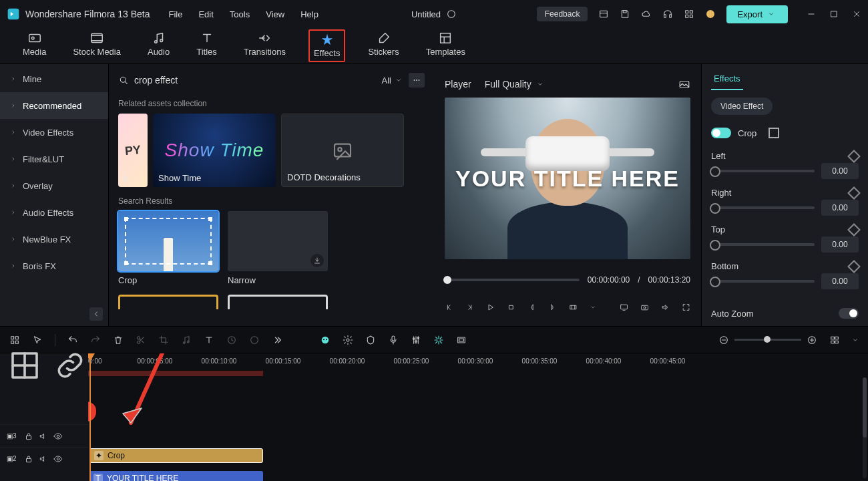 Image resolution: width=868 pixels, height=481 pixels. Describe the element at coordinates (327, 45) in the screenshot. I see `cat-effects: Effects` at that location.